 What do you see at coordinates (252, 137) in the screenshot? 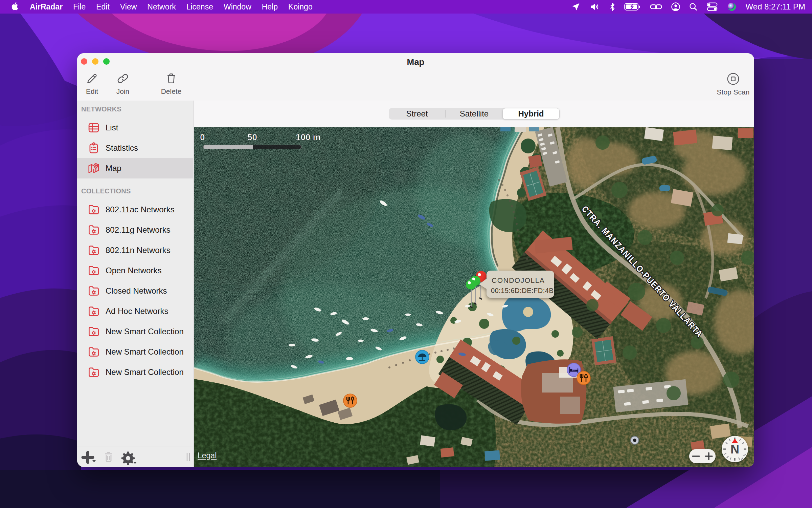
I see `svg-text: 50` at bounding box center [252, 137].